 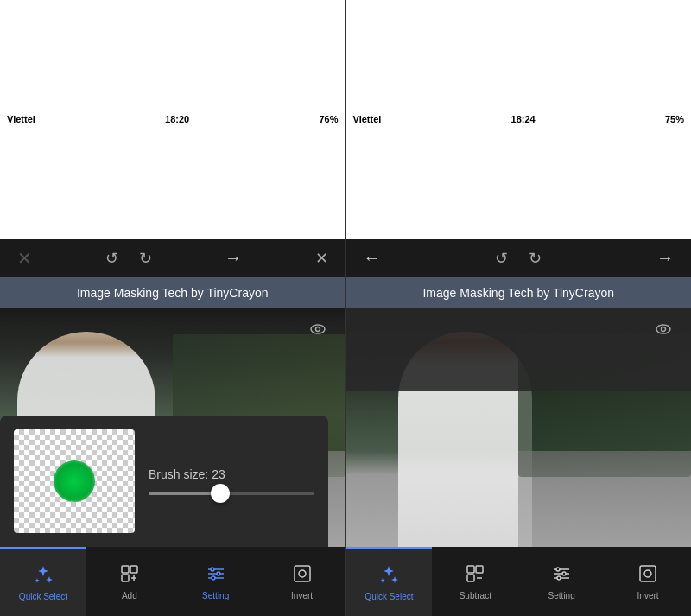 What do you see at coordinates (519, 581) in the screenshot?
I see `right-bottom-toolbar: Quick Select Subtract` at bounding box center [519, 581].